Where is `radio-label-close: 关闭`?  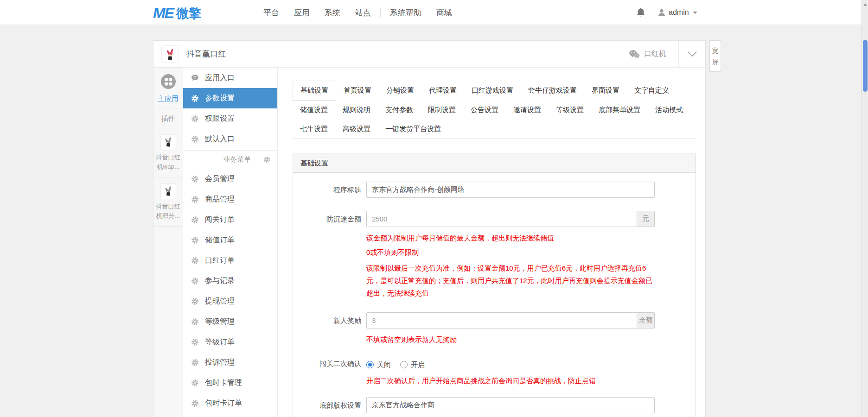
radio-label-close: 关闭 is located at coordinates (384, 365).